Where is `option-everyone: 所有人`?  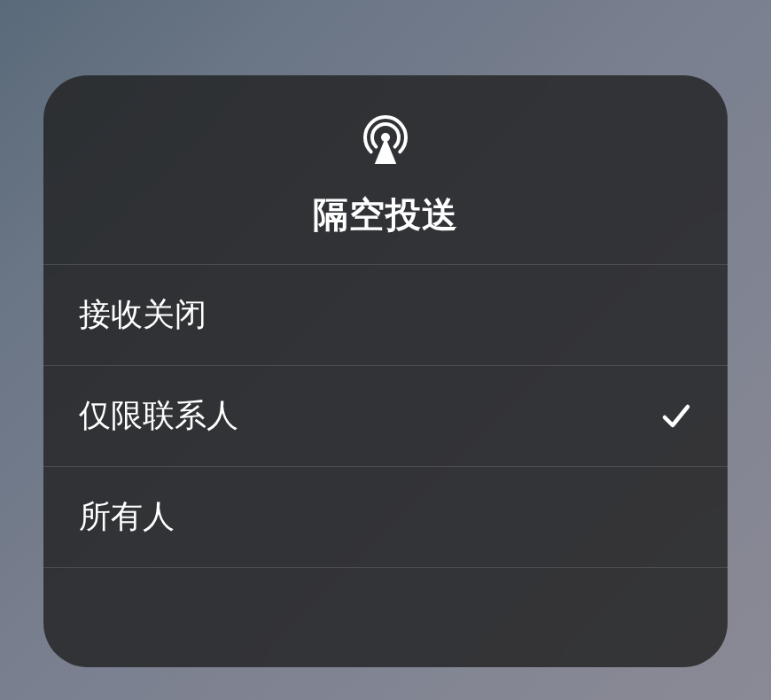
option-everyone: 所有人 is located at coordinates (386, 517).